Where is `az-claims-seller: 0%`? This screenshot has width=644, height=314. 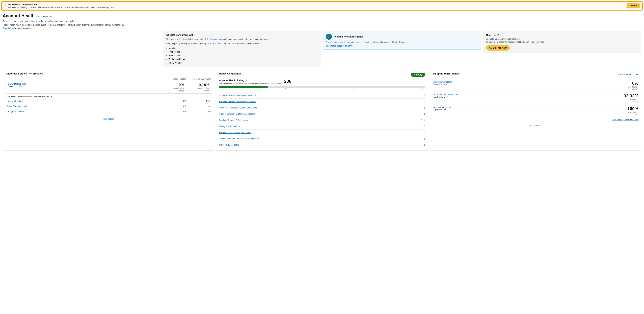
az-claims-seller: 0% is located at coordinates (176, 106).